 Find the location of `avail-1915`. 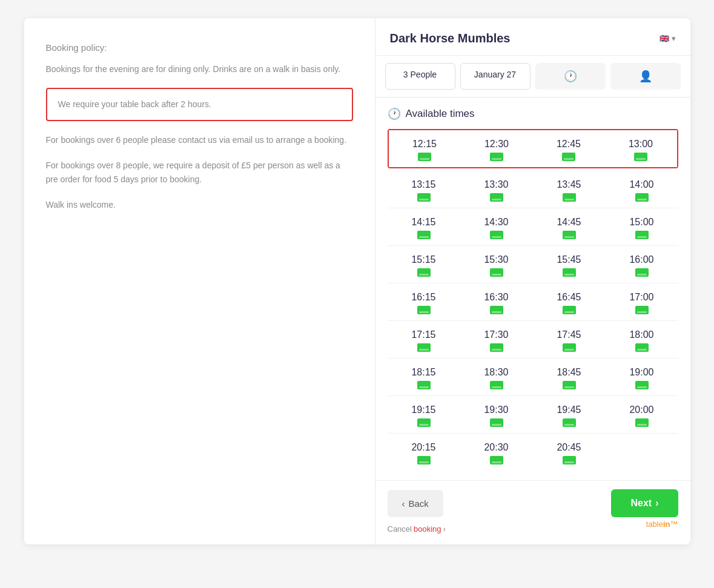

avail-1915 is located at coordinates (424, 423).